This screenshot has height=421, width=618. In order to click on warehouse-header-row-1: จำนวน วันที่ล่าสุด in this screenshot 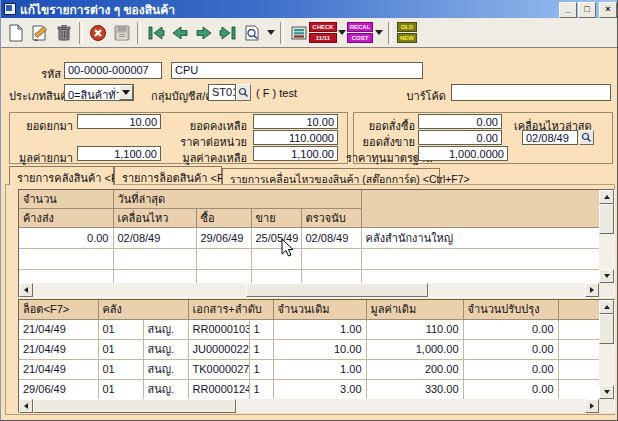, I will do `click(309, 200)`.